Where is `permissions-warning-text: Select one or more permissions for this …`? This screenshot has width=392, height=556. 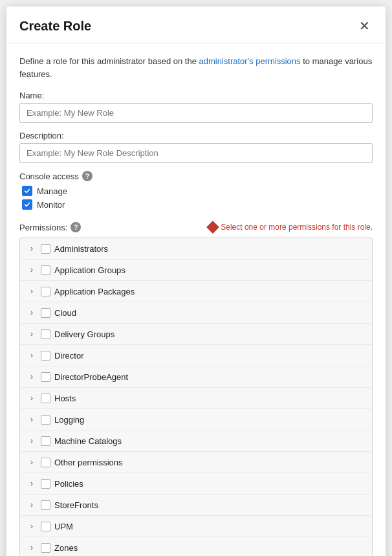
permissions-warning-text: Select one or more permissions for this … is located at coordinates (296, 227).